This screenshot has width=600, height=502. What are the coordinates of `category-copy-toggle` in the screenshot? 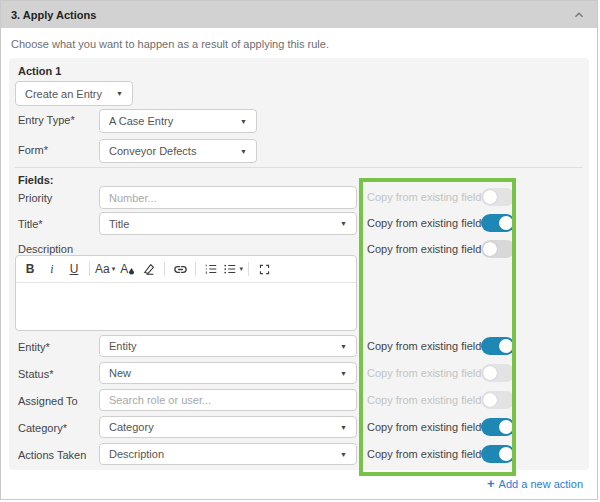 It's located at (498, 427).